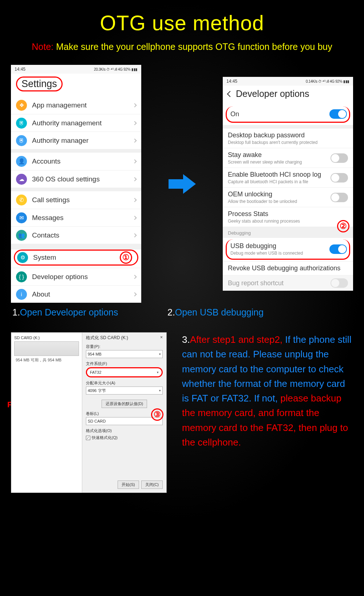 This screenshot has width=364, height=596. What do you see at coordinates (76, 179) in the screenshot?
I see `settings-item-360-os-cloud-settings: ☁ 360 OS cloud settings` at bounding box center [76, 179].